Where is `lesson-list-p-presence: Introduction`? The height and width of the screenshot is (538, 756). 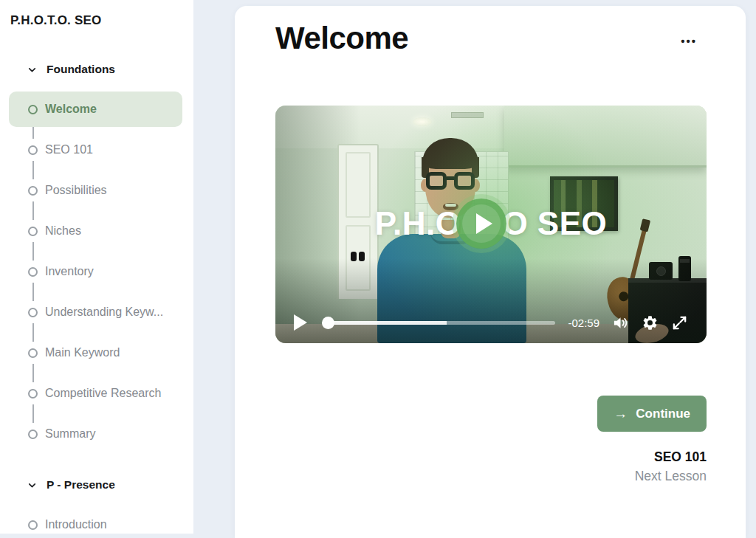
lesson-list-p-presence: Introduction is located at coordinates (97, 524).